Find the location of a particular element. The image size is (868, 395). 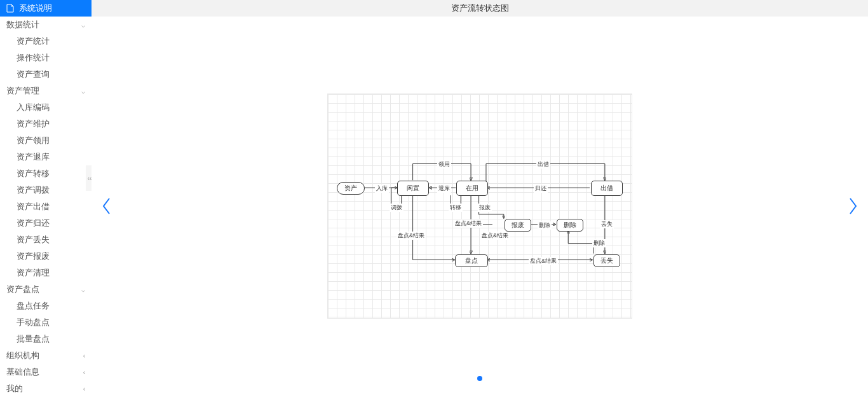

page-title: 资产流转状态图 is located at coordinates (480, 8).